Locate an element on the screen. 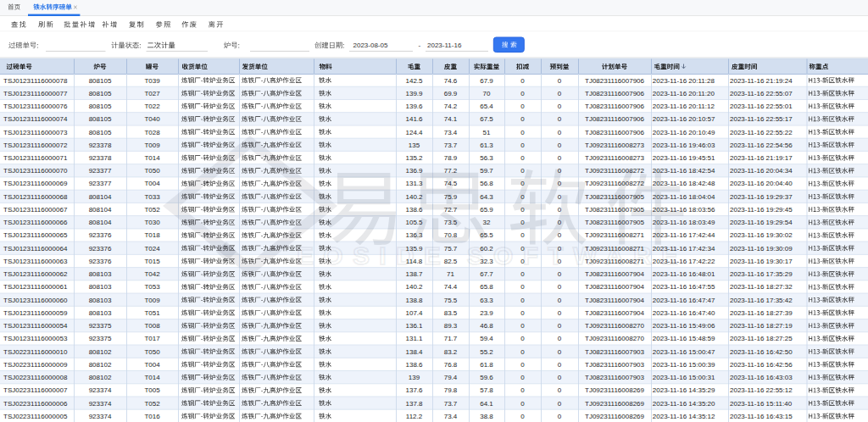  svg-text: 2023-11-16 14:35:20 is located at coordinates (684, 403).